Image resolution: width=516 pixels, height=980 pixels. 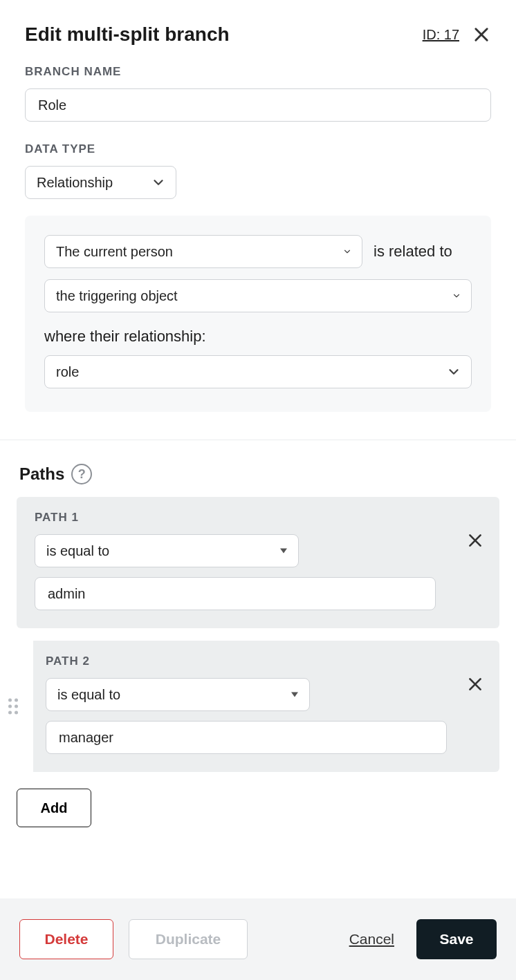 I want to click on drag-handle-icon, so click(x=13, y=706).